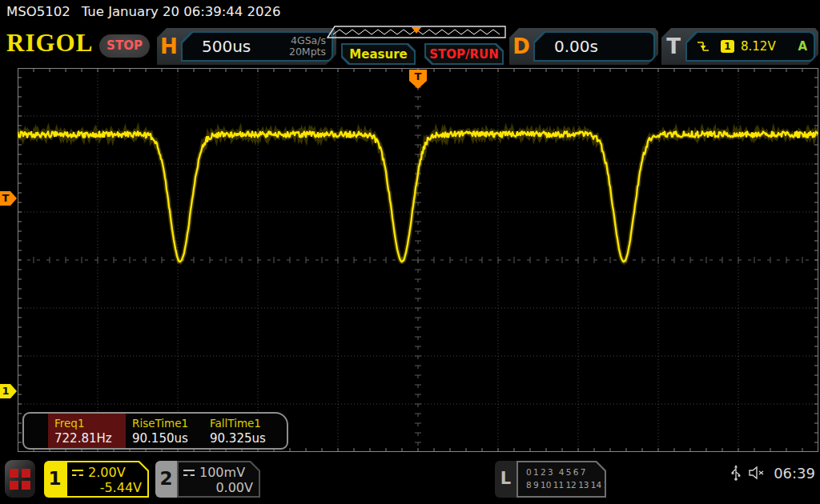 The height and width of the screenshot is (504, 820). I want to click on channel2-offset: 0.00V, so click(218, 488).